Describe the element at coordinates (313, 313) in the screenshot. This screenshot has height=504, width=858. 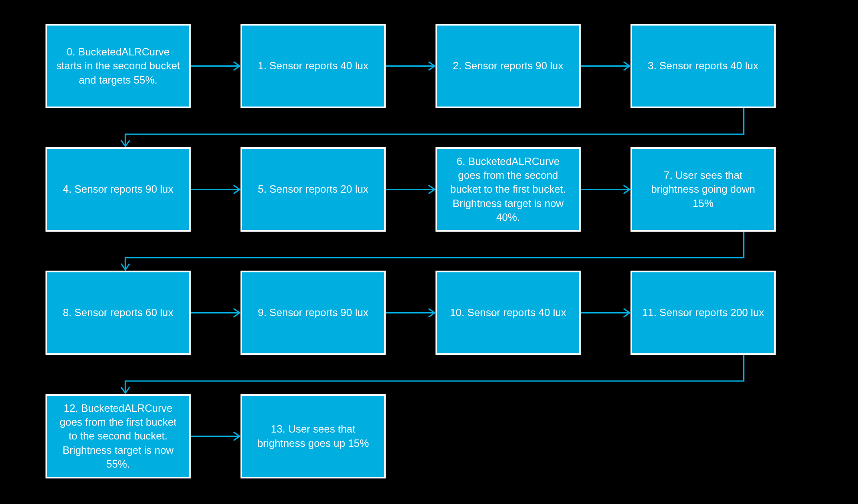
I see `flow-node-n9: 9. Sensor reports 90 lux` at that location.